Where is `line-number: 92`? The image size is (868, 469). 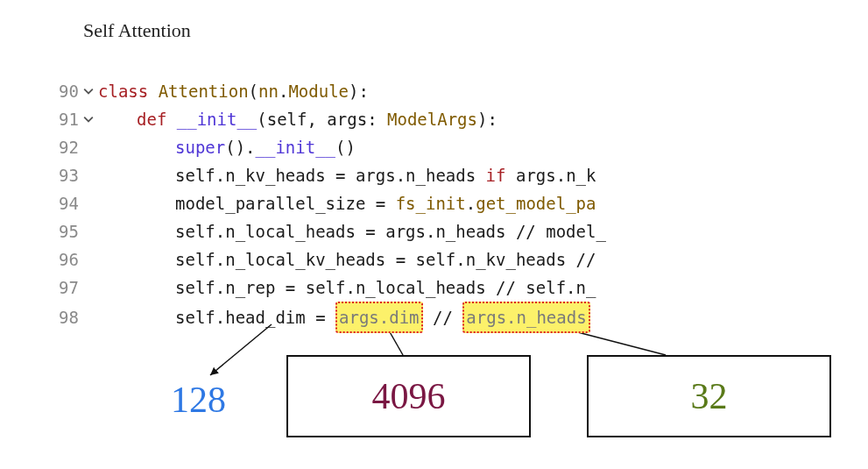 line-number: 92 is located at coordinates (66, 147).